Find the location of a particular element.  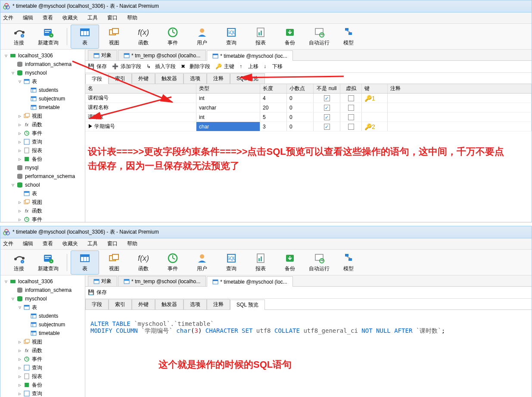

action-添加字段: ➕添加字段 is located at coordinates (127, 66).